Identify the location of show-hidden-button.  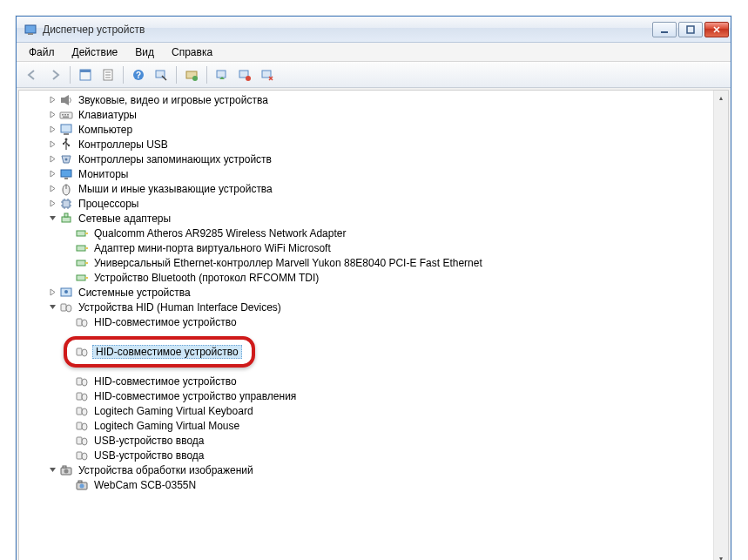
(85, 75).